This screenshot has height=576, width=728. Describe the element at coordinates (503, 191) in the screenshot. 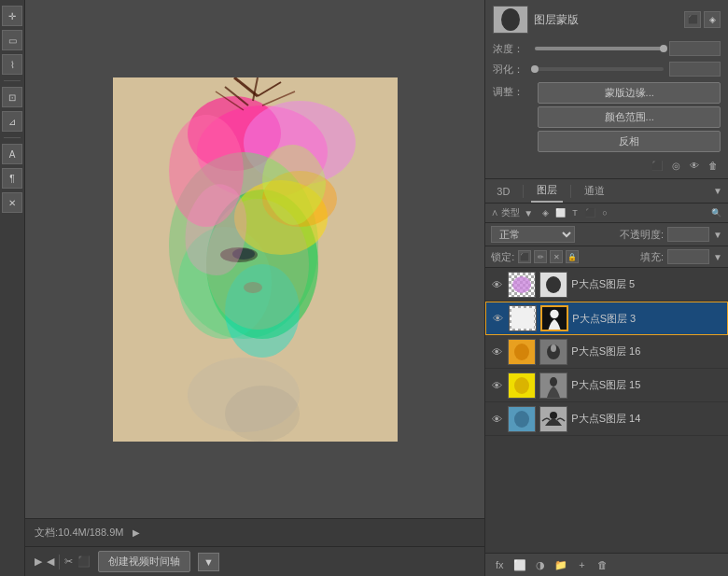

I see `tab-3d: 3D` at that location.